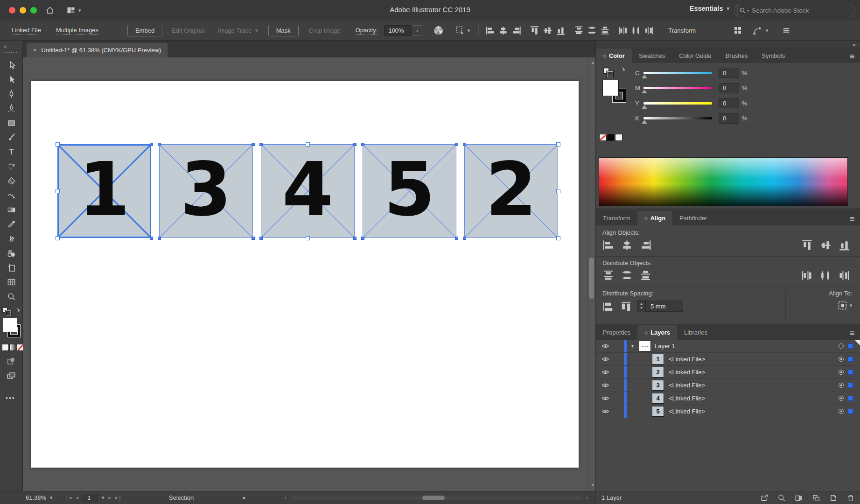 Image resolution: width=860 pixels, height=504 pixels. Describe the element at coordinates (436, 498) in the screenshot. I see `horizontal-scrollbar: ‹ ›` at that location.